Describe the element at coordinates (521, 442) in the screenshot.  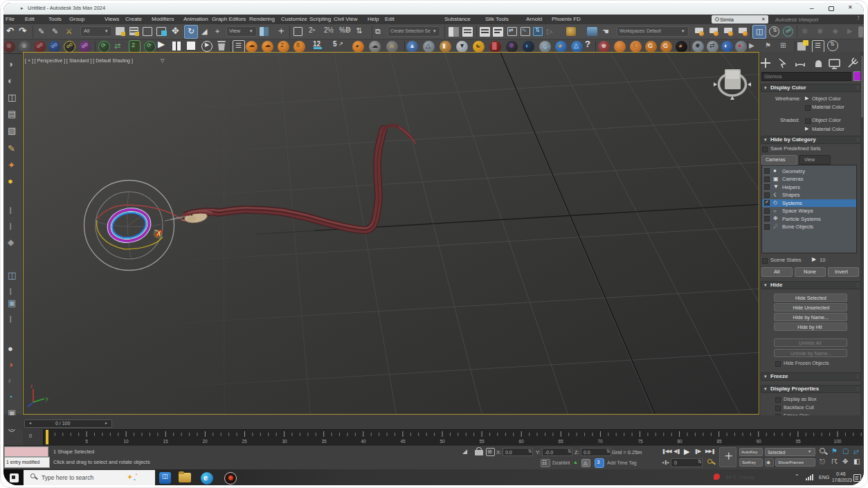
I see `svg-text: 60` at that location.